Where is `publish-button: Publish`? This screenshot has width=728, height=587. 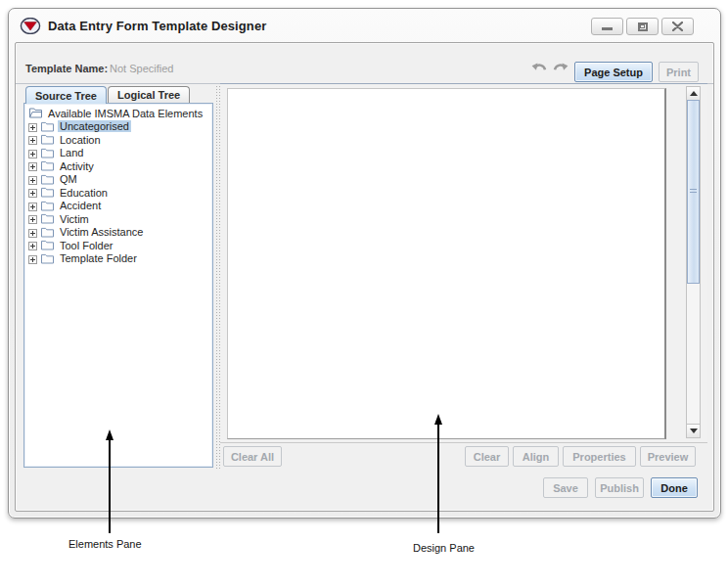 publish-button: Publish is located at coordinates (619, 487).